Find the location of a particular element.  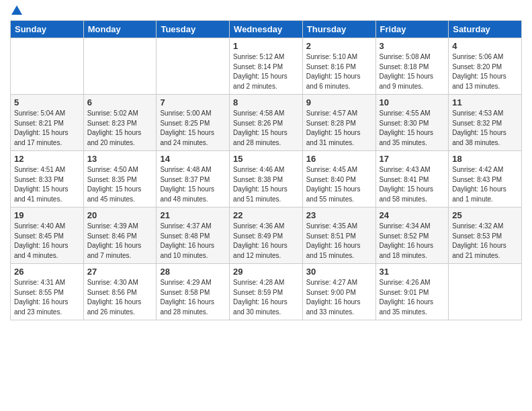

day-number: 23 is located at coordinates (339, 215).